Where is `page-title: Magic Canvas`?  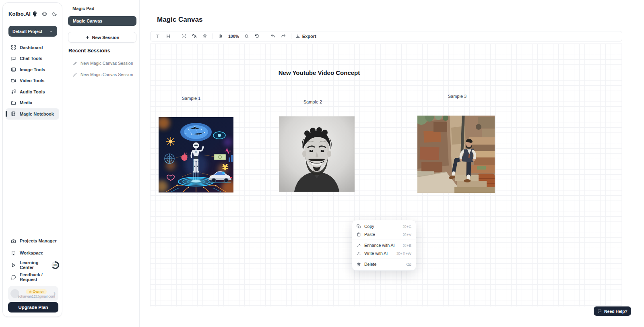 page-title: Magic Canvas is located at coordinates (180, 20).